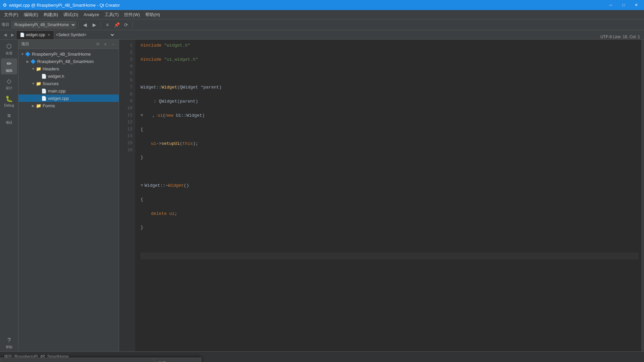 This screenshot has height=362, width=644. Describe the element at coordinates (69, 195) in the screenshot. I see `project-panel: 项目 ⟳ ≡ − ▼ 🔷 RraspberryPi_4B_SmartHome ▶…` at that location.